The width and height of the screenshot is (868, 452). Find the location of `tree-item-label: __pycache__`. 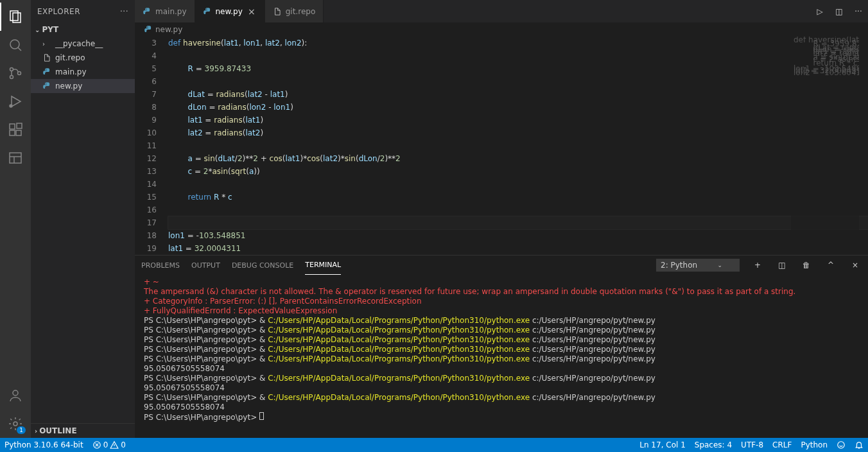

tree-item-label: __pycache__ is located at coordinates (79, 44).